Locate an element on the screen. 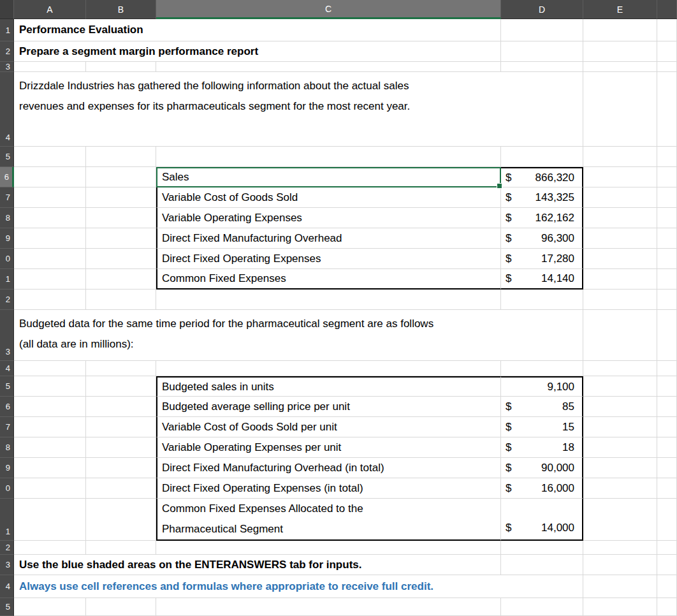 This screenshot has height=616, width=677. row-header: 4 is located at coordinates (7, 369).